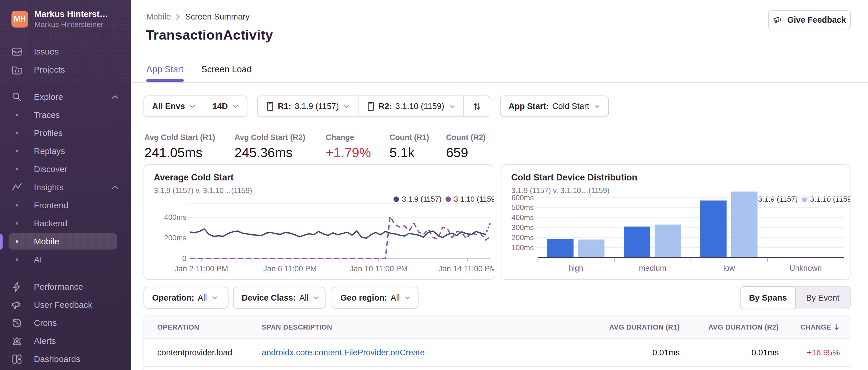  What do you see at coordinates (411, 106) in the screenshot?
I see `release-r2-selector: R2: 3.1.10 (1159)` at bounding box center [411, 106].